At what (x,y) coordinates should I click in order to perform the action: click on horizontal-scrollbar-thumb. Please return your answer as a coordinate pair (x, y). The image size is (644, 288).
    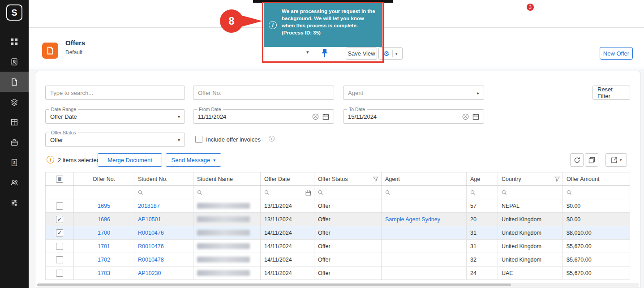
    Looking at the image, I should click on (274, 285).